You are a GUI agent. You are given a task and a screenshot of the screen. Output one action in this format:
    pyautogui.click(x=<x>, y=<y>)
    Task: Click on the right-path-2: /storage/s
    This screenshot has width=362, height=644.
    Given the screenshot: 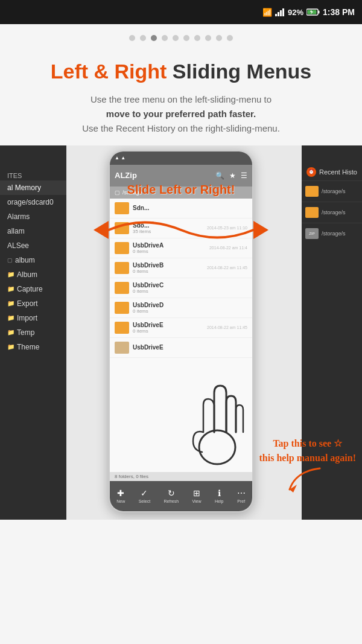 What is the action you would take?
    pyautogui.click(x=334, y=212)
    